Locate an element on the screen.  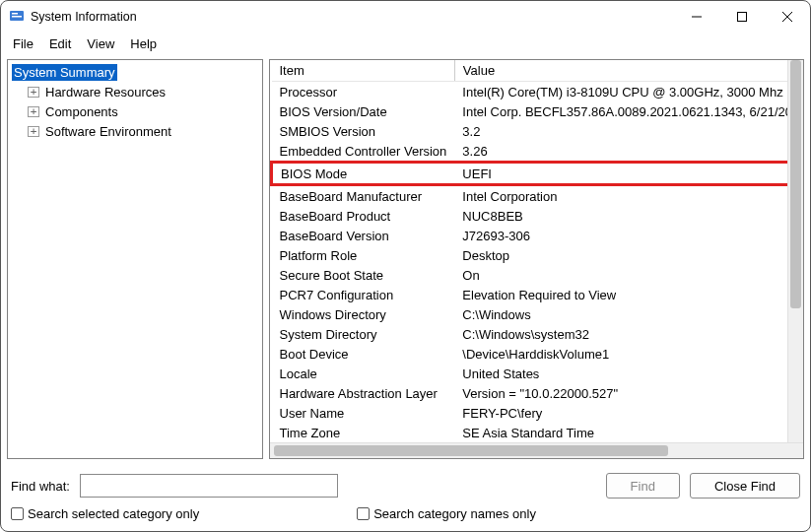
table-row: LocaleUnited States is located at coordinates (530, 373).